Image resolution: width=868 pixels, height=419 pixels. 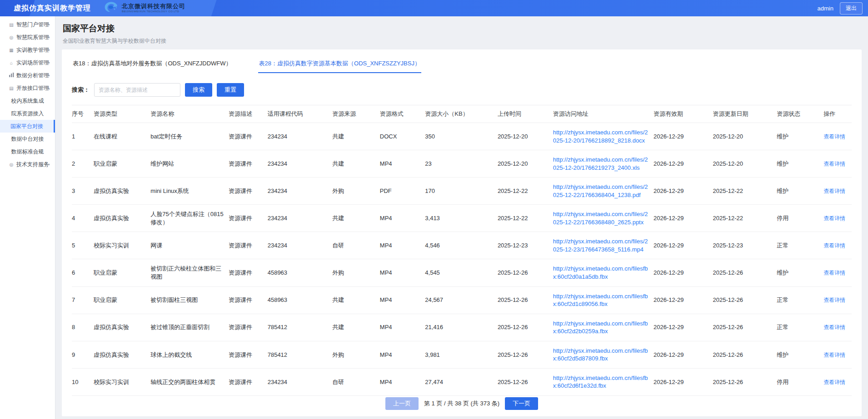 I want to click on cell-format: PDF, so click(x=403, y=191).